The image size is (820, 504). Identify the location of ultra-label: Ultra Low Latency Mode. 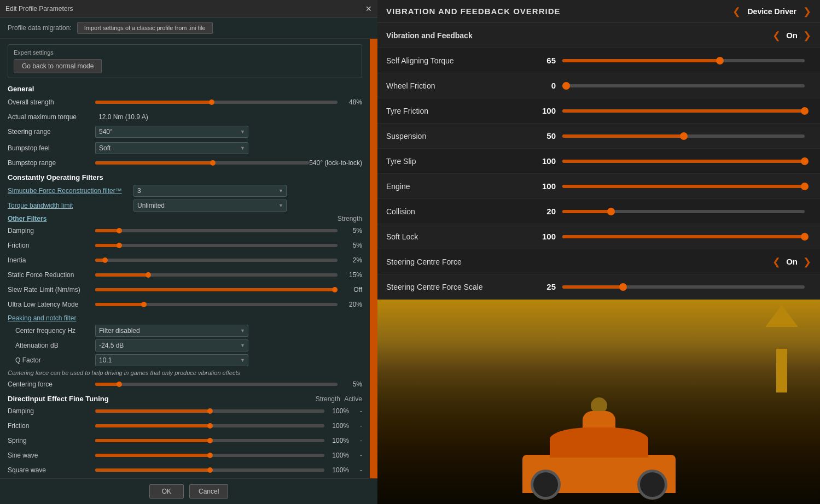
(51, 304).